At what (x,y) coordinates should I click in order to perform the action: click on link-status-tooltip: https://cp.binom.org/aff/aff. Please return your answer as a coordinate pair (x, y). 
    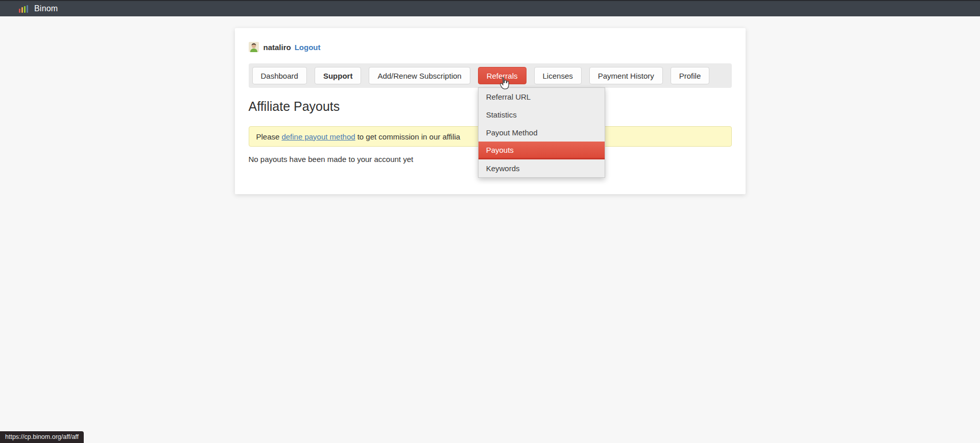
    Looking at the image, I should click on (42, 437).